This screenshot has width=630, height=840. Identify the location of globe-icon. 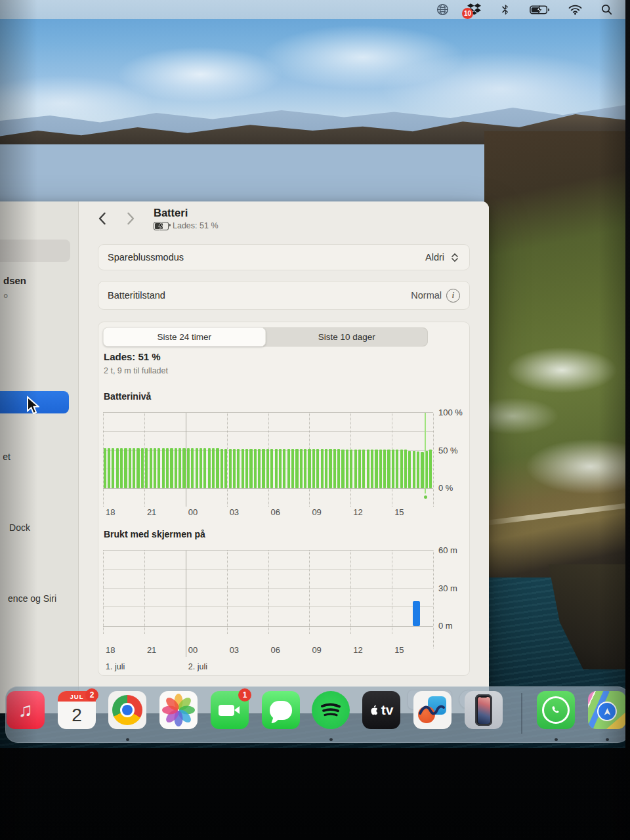
(442, 10).